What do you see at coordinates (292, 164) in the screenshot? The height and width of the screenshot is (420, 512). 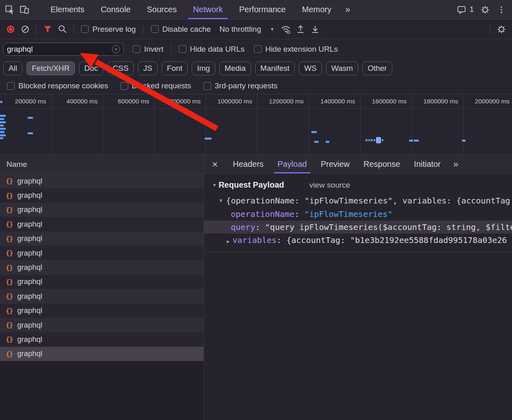 I see `detail-tab: Payload` at bounding box center [292, 164].